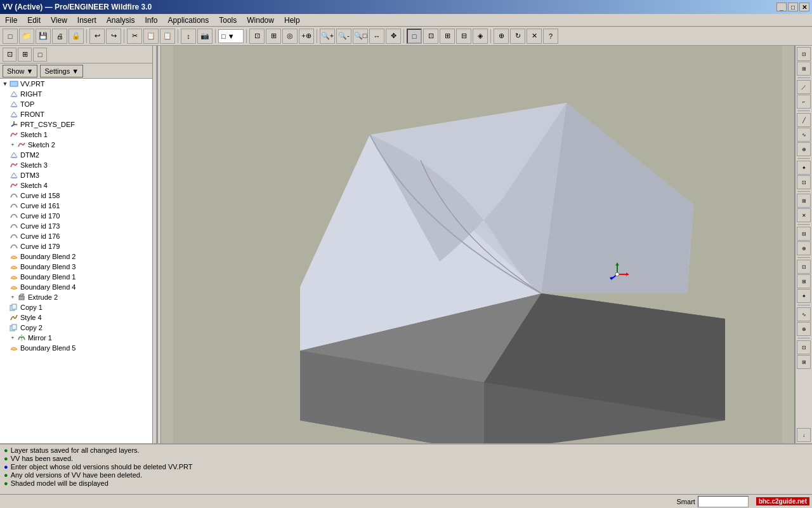 The height and width of the screenshot is (508, 812). Describe the element at coordinates (152, 20) in the screenshot. I see `menu-info: Info` at that location.